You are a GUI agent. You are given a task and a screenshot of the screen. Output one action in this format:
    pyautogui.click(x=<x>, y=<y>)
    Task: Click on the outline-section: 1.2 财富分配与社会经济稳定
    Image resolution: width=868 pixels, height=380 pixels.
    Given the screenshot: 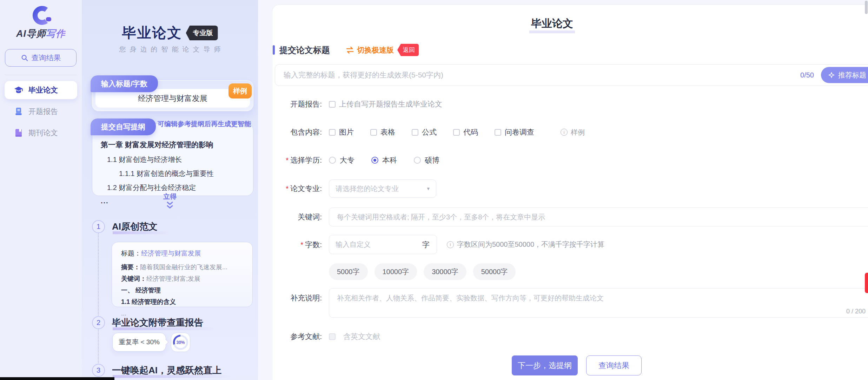 What is the action you would take?
    pyautogui.click(x=177, y=188)
    